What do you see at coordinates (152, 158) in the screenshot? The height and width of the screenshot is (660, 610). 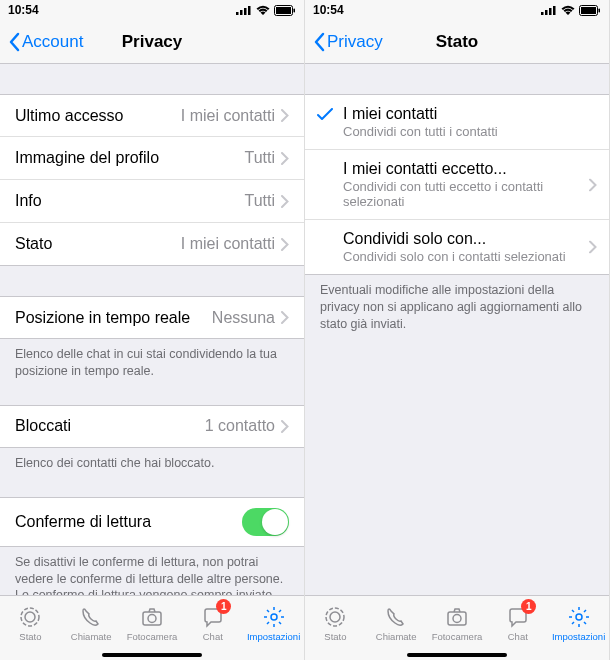 I see `row-immagine-profilo: Immagine del profilo Tutti` at bounding box center [152, 158].